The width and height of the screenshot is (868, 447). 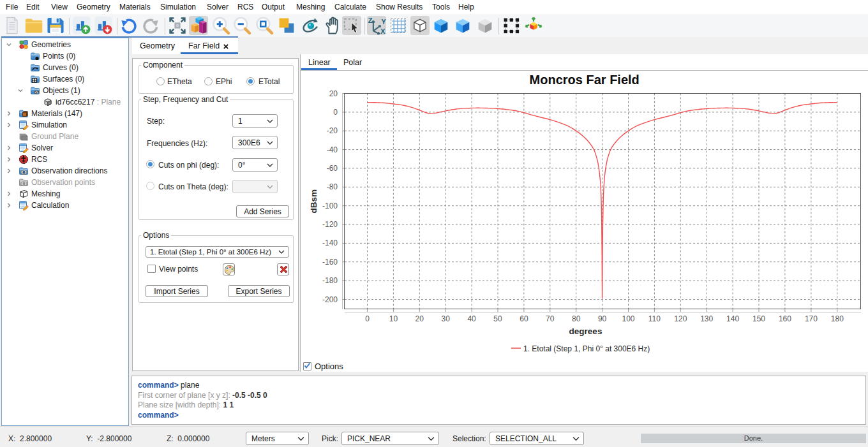 I want to click on svg-text:1. Etotal (Step 1, Phi 0° at 3: 1. Etotal (Step 1, Phi 0° at 300E6 Hz), so click(x=587, y=349).